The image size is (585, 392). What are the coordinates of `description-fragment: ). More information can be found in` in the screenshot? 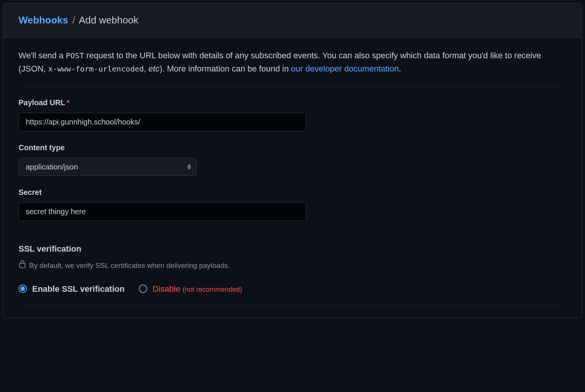 It's located at (226, 69).